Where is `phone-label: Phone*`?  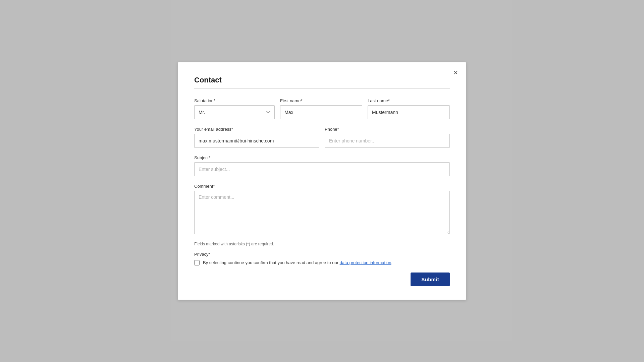
phone-label: Phone* is located at coordinates (387, 129).